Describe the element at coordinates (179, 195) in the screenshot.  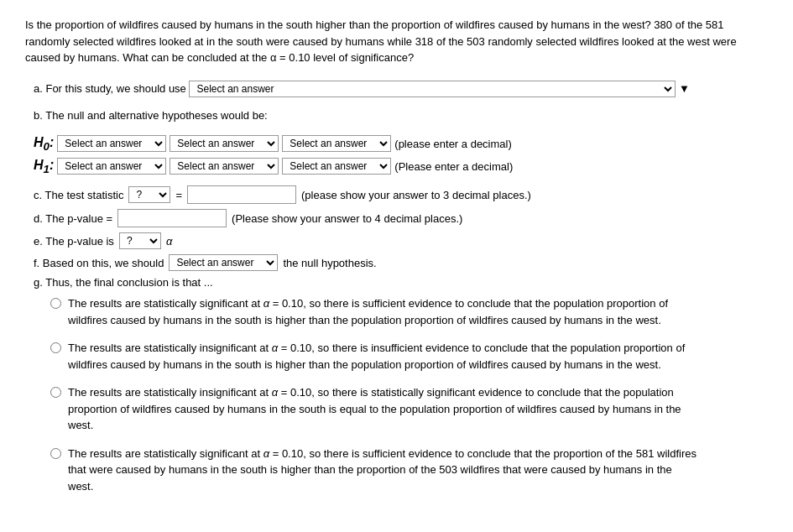
I see `part-c-equals: =` at that location.